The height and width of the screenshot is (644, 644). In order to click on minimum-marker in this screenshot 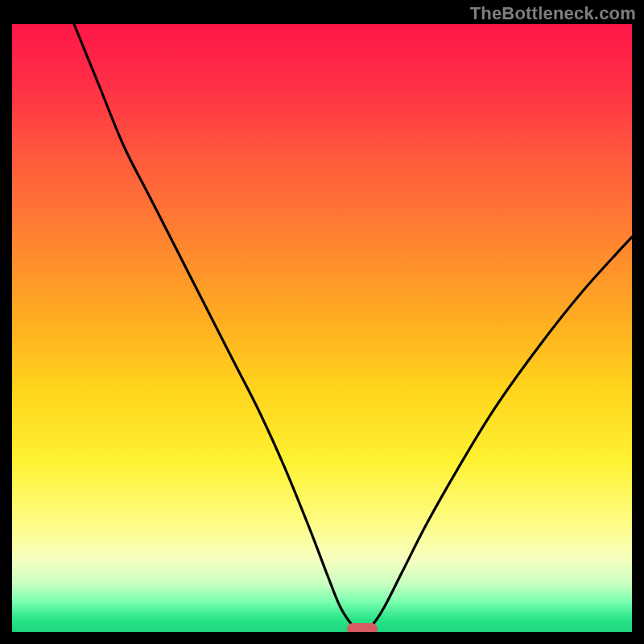, I will do `click(362, 628)`.